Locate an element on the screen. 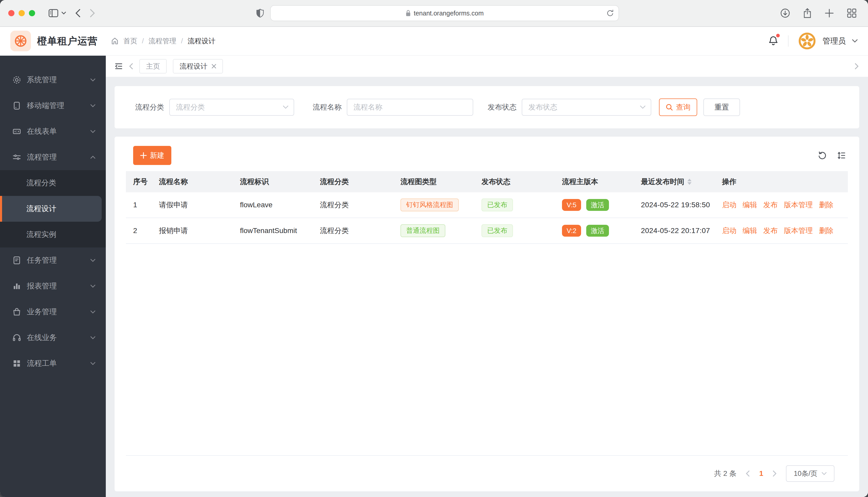 Image resolution: width=868 pixels, height=497 pixels. share-icon is located at coordinates (808, 13).